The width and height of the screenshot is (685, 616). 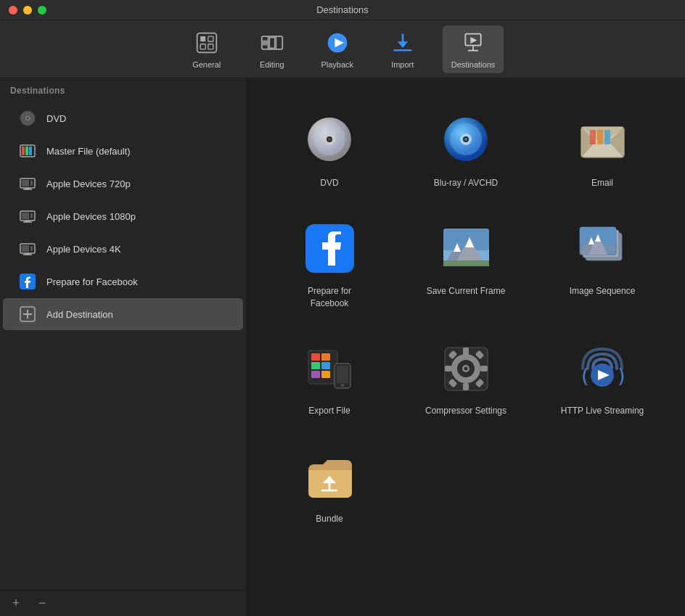 I want to click on dest-facebook-icon, so click(x=329, y=249).